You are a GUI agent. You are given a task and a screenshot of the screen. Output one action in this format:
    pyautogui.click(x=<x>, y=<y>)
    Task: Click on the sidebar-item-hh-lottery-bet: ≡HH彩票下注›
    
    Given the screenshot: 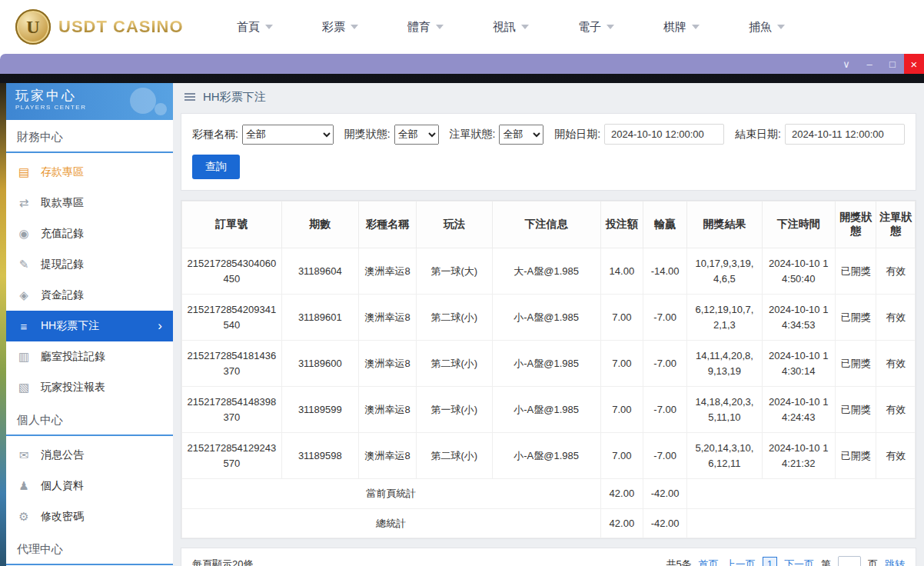 What is the action you would take?
    pyautogui.click(x=89, y=326)
    